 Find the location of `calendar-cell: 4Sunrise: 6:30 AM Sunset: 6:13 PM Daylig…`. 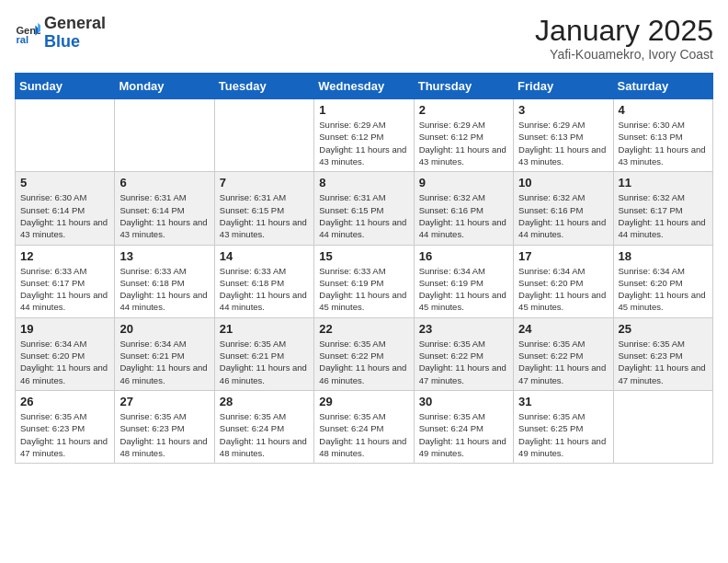

calendar-cell: 4Sunrise: 6:30 AM Sunset: 6:13 PM Daylig… is located at coordinates (663, 136).